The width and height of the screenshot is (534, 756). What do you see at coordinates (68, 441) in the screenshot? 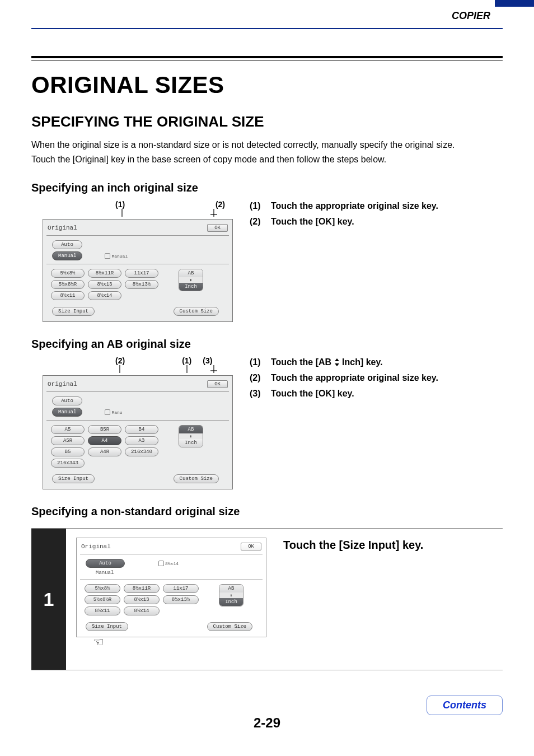
I see `size-option: A5R` at bounding box center [68, 441].